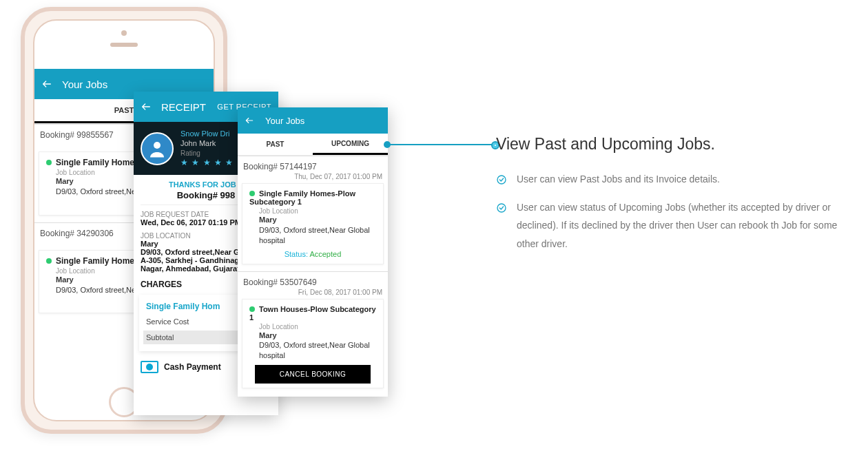 This screenshot has width=868, height=451. What do you see at coordinates (183, 107) in the screenshot?
I see `receipt-appbar-title: RECEIPT` at bounding box center [183, 107].